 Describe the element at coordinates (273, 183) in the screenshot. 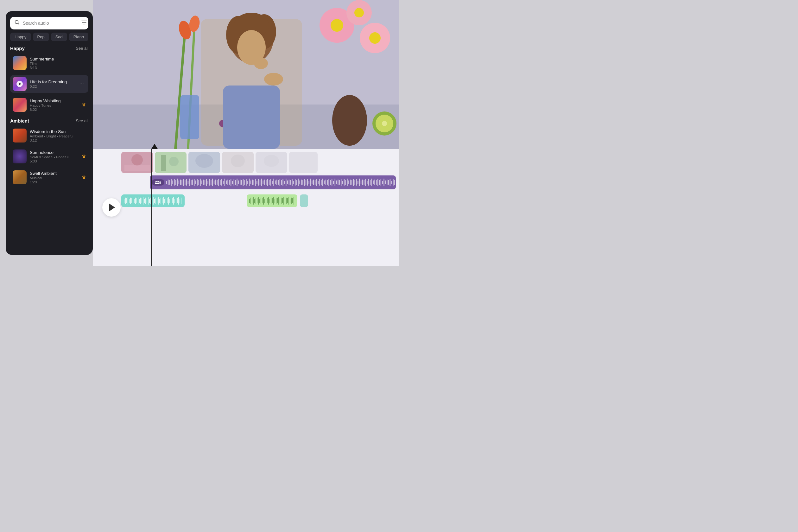

I see `audio-track-purple: 22s // Will generate waveform bars via J…` at that location.